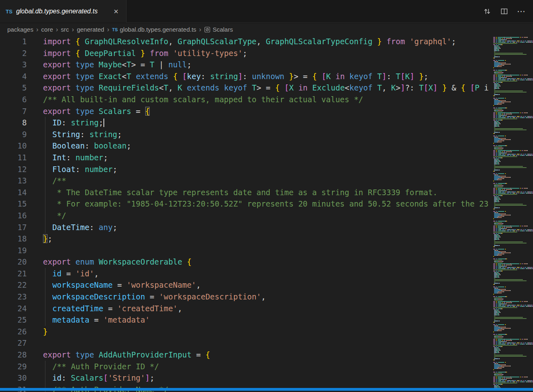  I want to click on code-line: 29 /** Auth Provider ID */, so click(245, 367).